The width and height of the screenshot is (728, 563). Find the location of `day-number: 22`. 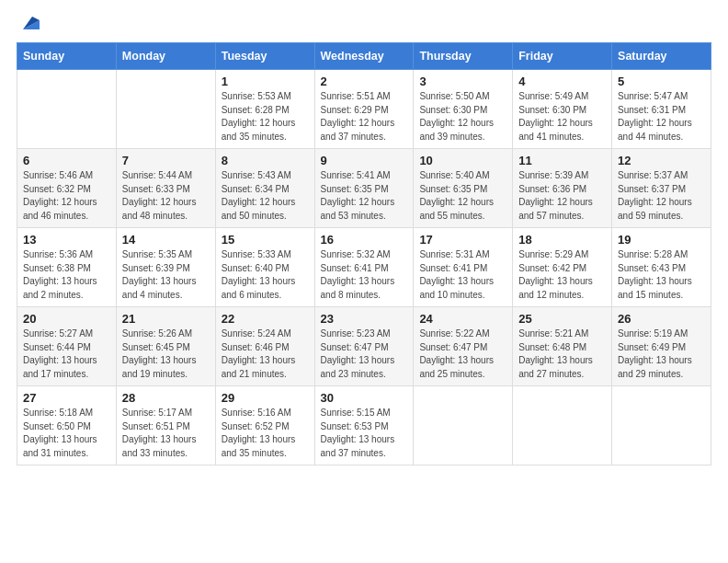

day-number: 22 is located at coordinates (265, 318).